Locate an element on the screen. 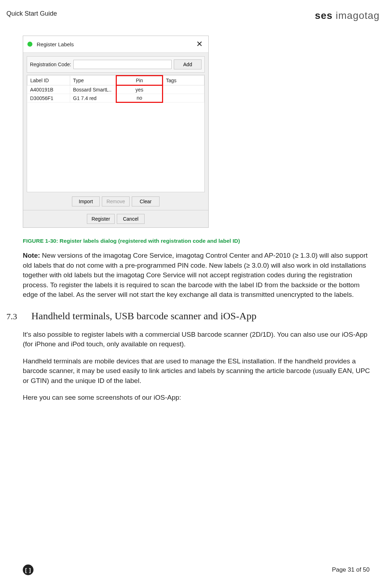  brand-logo: ses imagotag is located at coordinates (347, 16).